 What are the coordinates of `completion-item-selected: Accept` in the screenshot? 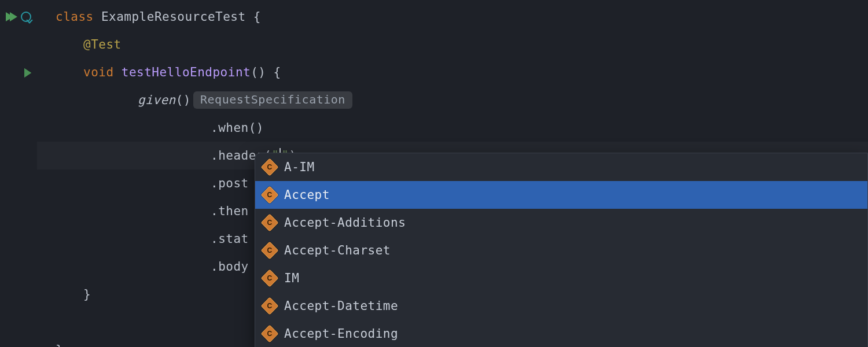 It's located at (561, 195).